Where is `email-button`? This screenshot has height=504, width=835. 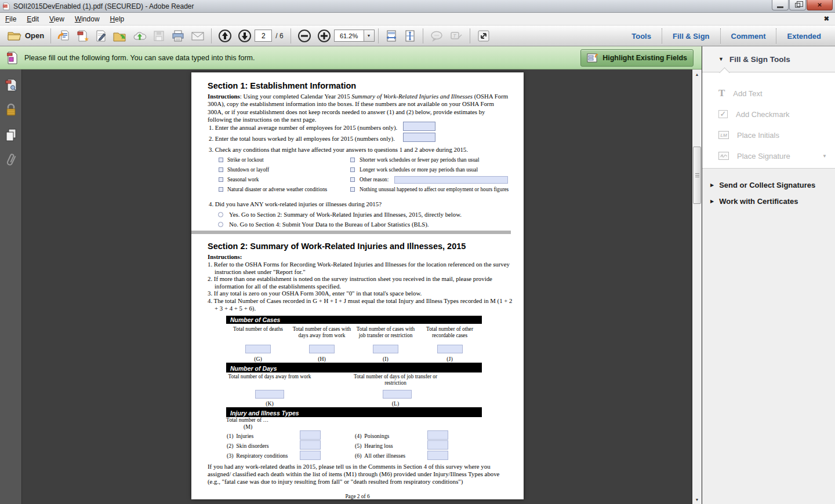
email-button is located at coordinates (198, 36).